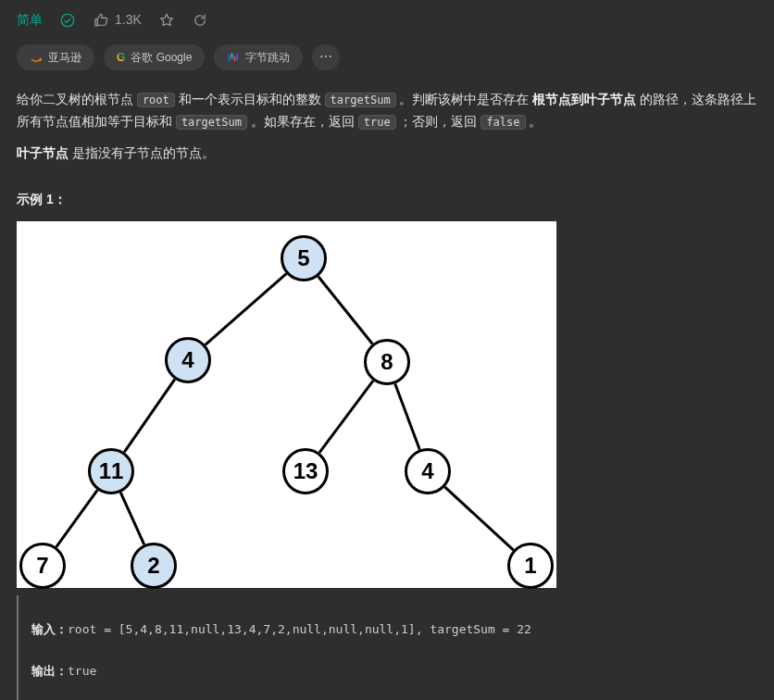  What do you see at coordinates (161, 57) in the screenshot?
I see `tag-label: 谷歌 Google` at bounding box center [161, 57].